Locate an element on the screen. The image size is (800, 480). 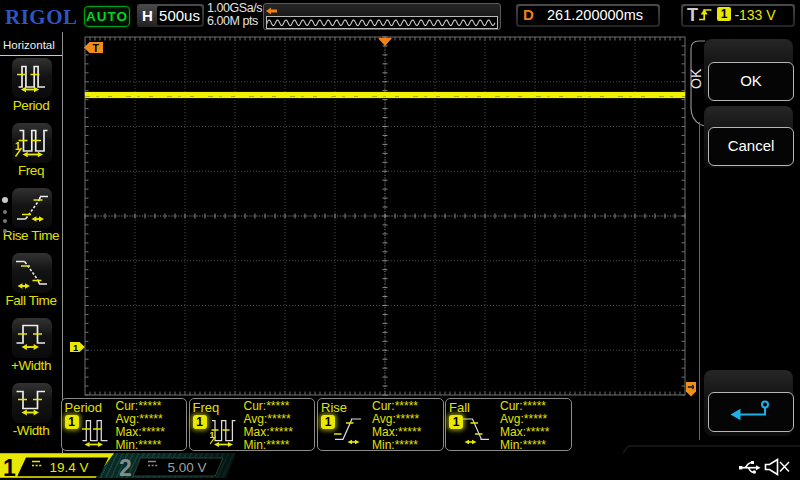
svg-text: 1 is located at coordinates (10, 466).